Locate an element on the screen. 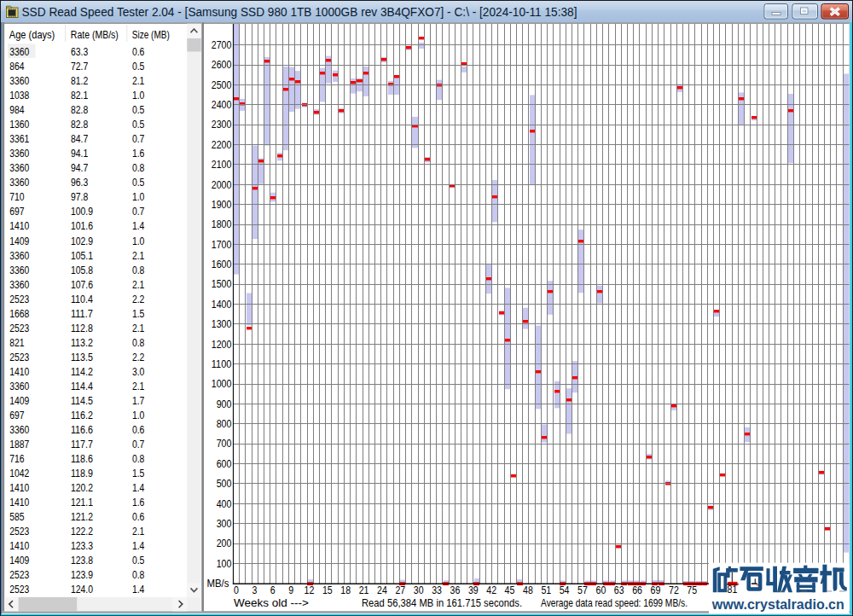 This screenshot has width=853, height=616. svg-text: 36 is located at coordinates (456, 590).